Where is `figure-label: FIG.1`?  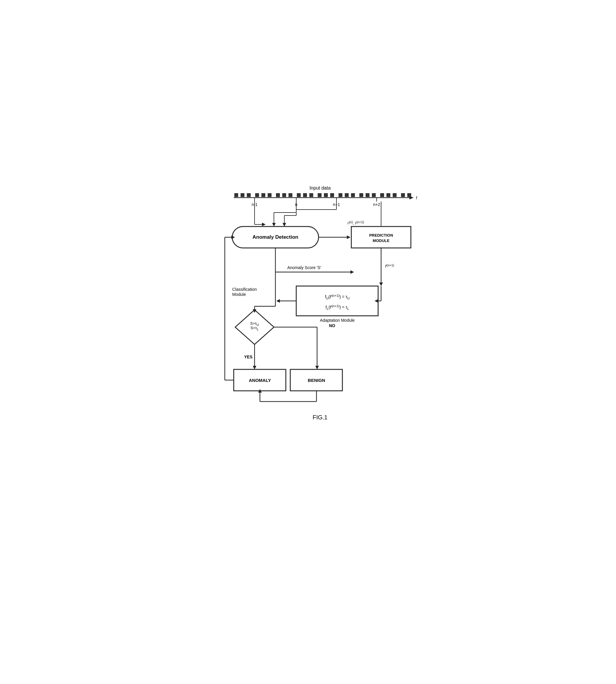
figure-label: FIG.1 is located at coordinates (320, 417).